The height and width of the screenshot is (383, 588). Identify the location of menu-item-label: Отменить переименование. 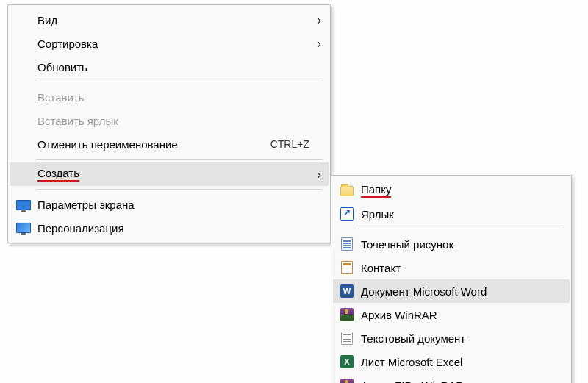
(151, 144).